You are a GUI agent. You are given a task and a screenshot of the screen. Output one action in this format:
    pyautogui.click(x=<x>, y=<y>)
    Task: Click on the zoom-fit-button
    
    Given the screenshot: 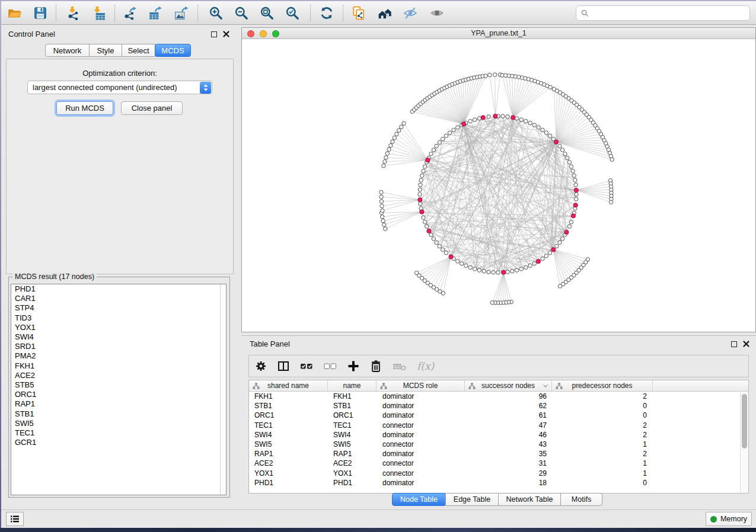 What is the action you would take?
    pyautogui.click(x=267, y=13)
    